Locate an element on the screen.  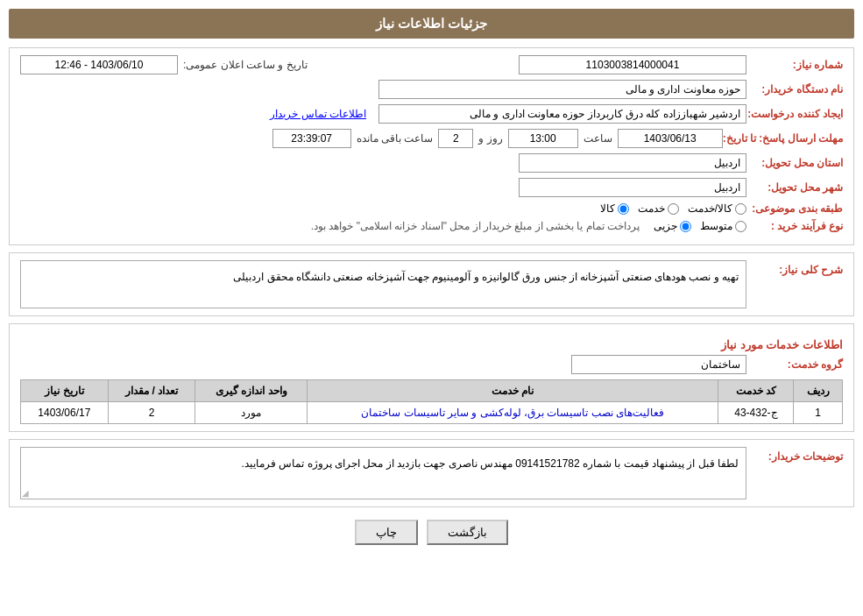
back-button: بازگشت is located at coordinates (468, 533).